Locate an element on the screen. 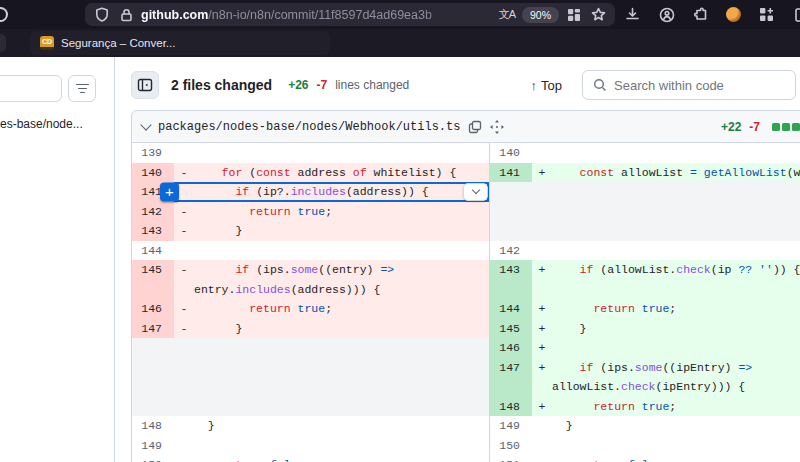 This screenshot has height=462, width=800. extension-puzzle-icon is located at coordinates (700, 14).